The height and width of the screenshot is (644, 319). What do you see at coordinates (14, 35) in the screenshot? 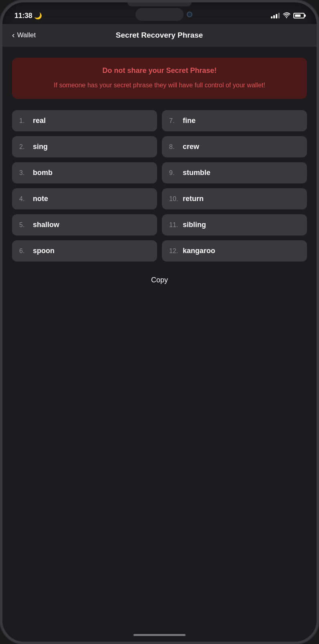
I see `back-chevron-icon: ‹` at bounding box center [14, 35].